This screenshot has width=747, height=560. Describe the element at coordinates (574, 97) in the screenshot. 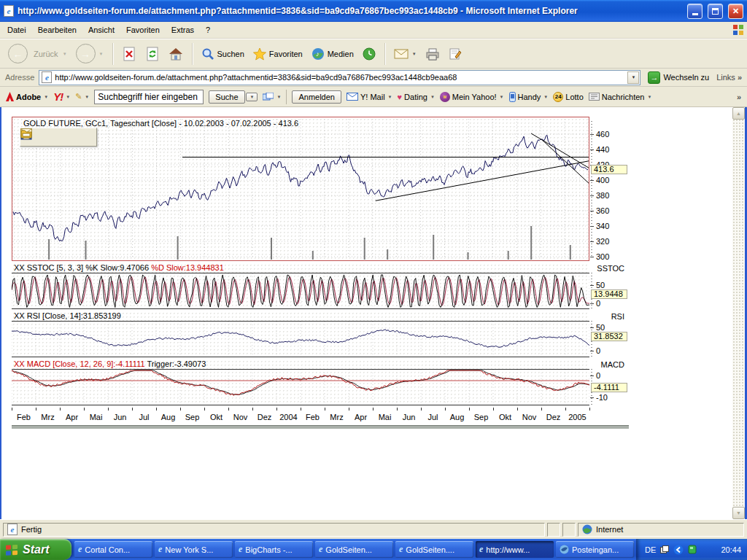

I see `lotto-label: Lotto` at that location.